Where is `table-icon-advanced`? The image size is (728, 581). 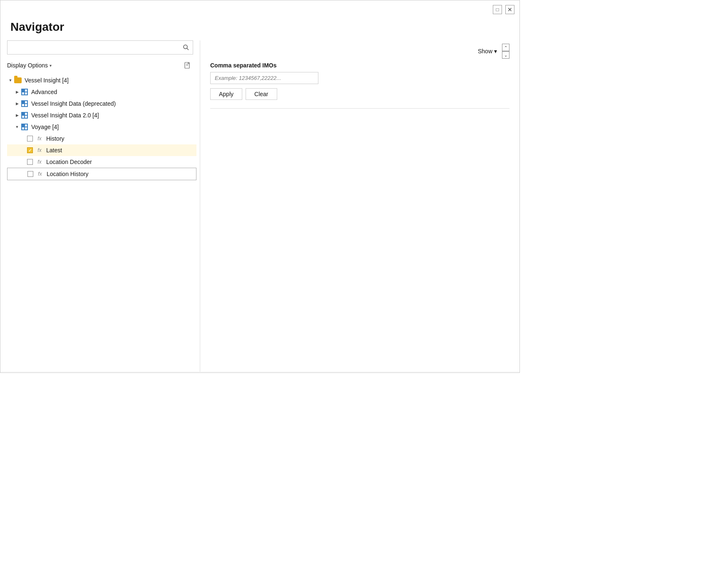
table-icon-advanced is located at coordinates (25, 92).